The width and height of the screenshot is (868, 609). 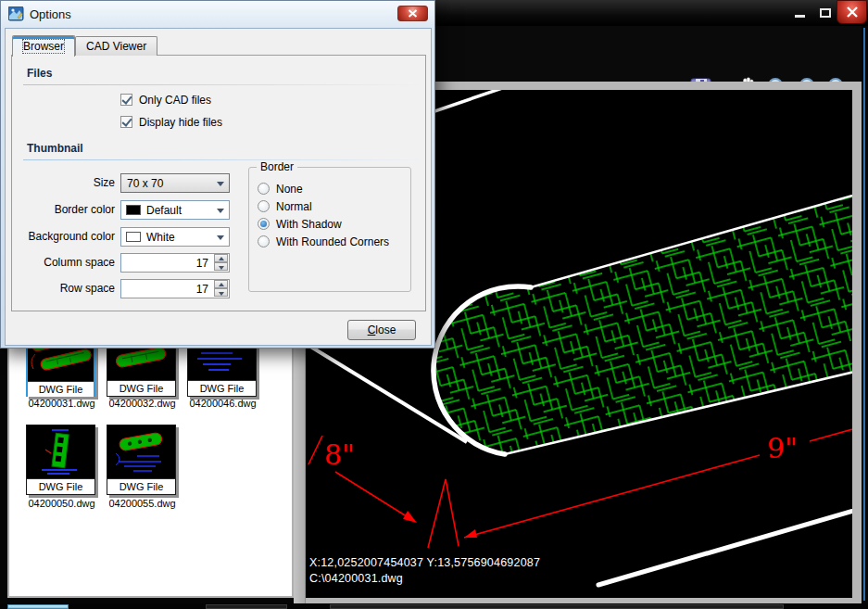 What do you see at coordinates (424, 563) in the screenshot?
I see `status-coordinates: X:12,0252007454037 Y:13,5756904692087` at bounding box center [424, 563].